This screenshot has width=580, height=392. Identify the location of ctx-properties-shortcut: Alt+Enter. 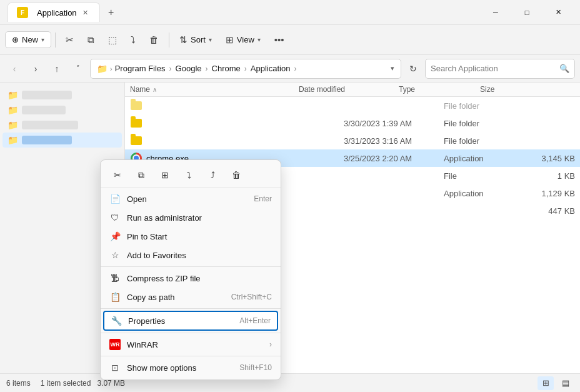
(255, 321).